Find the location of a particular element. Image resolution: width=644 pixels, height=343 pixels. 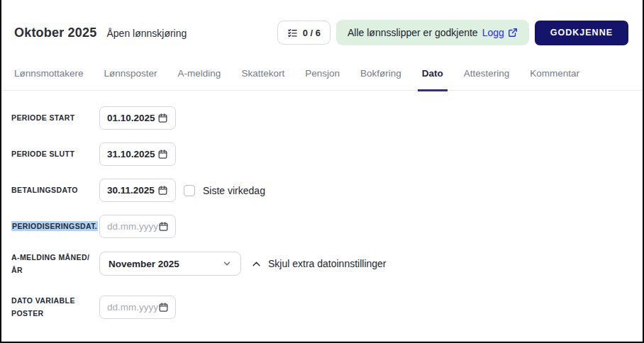

periode-start-label: PERIODE START is located at coordinates (55, 118).